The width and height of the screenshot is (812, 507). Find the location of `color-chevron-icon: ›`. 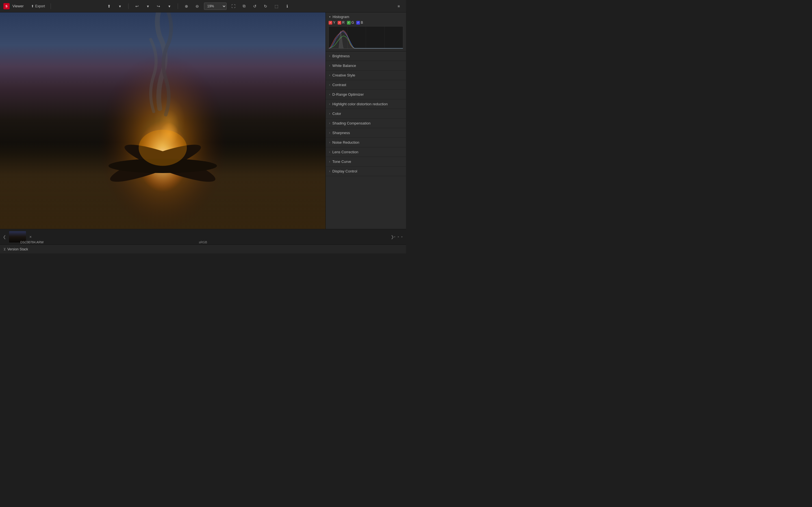

color-chevron-icon: › is located at coordinates (329, 113).